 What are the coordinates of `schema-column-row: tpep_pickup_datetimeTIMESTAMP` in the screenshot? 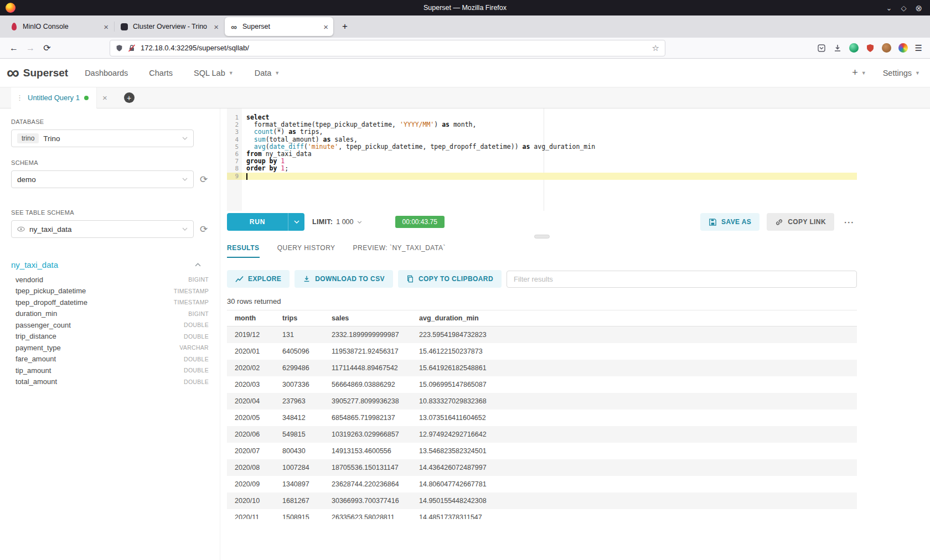 It's located at (110, 291).